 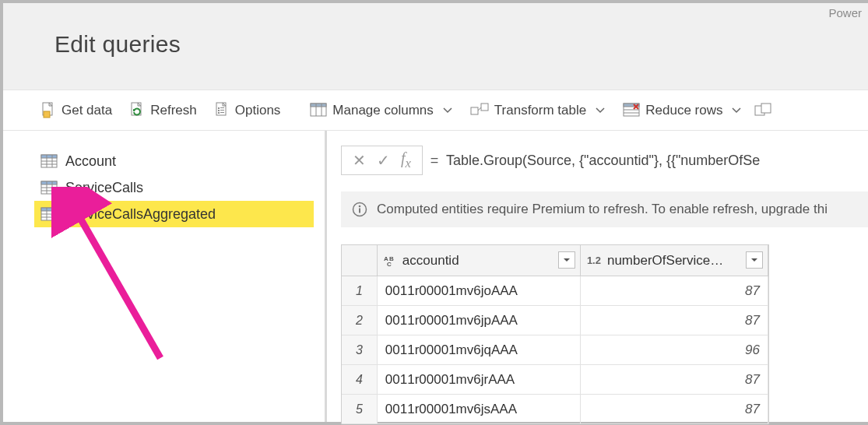 What do you see at coordinates (360, 260) in the screenshot?
I see `row-number-header` at bounding box center [360, 260].